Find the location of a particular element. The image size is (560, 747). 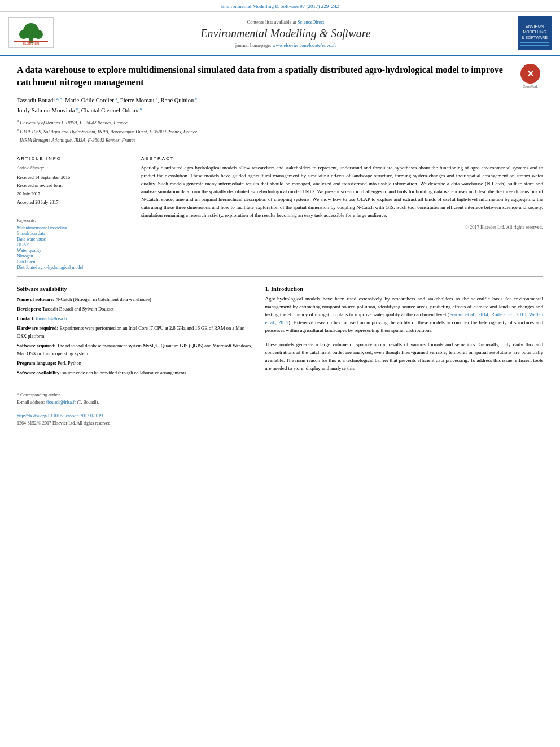

elsevier-logo-image: ELSEVIER is located at coordinates (31, 33).